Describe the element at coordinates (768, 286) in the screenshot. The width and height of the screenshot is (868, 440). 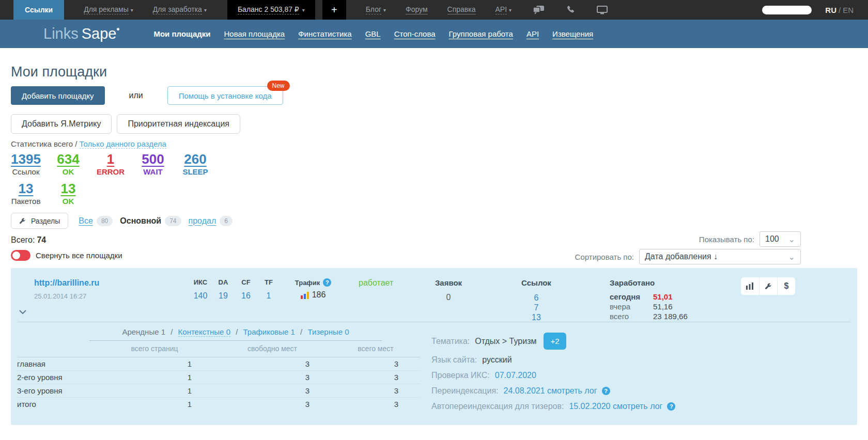
I see `settings-wrench-button` at that location.